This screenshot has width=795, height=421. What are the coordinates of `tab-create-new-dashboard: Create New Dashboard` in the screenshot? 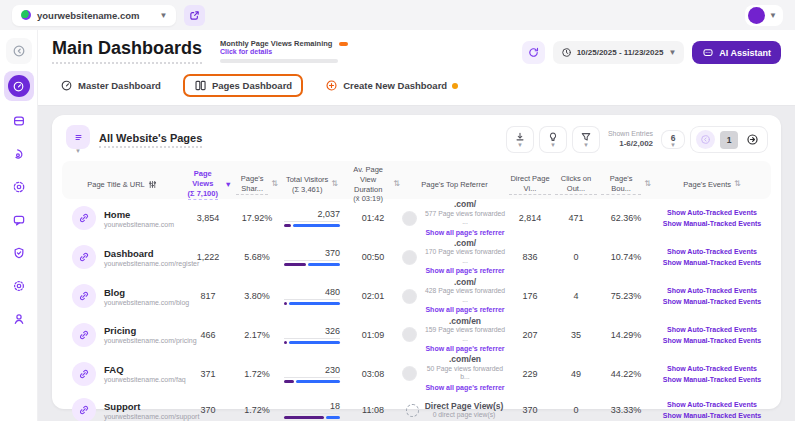 It's located at (392, 86).